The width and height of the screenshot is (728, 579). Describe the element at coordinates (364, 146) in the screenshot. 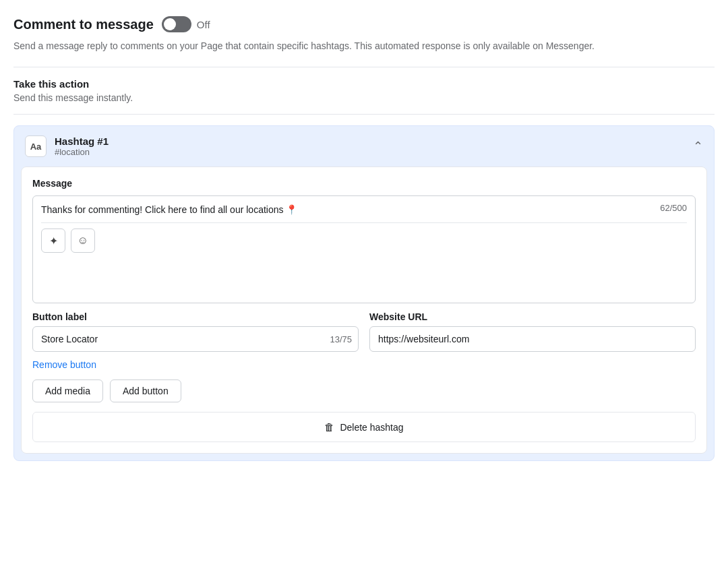

I see `hashtag-header: Aa Hashtag #1 #location ⌃` at that location.